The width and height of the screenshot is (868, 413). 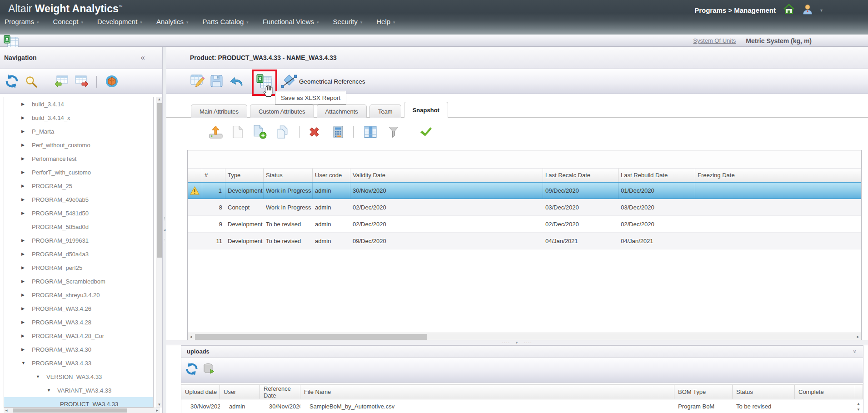 I want to click on search-icon, so click(x=31, y=83).